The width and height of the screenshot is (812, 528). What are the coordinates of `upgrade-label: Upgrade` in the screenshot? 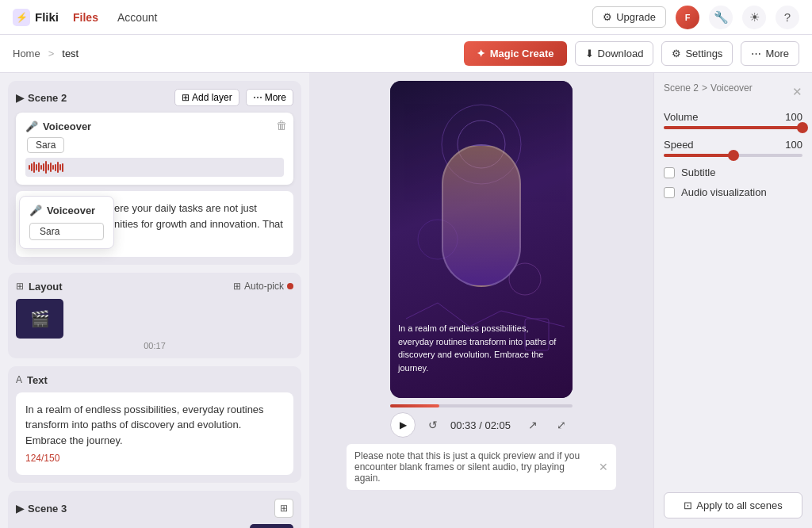 It's located at (636, 17).